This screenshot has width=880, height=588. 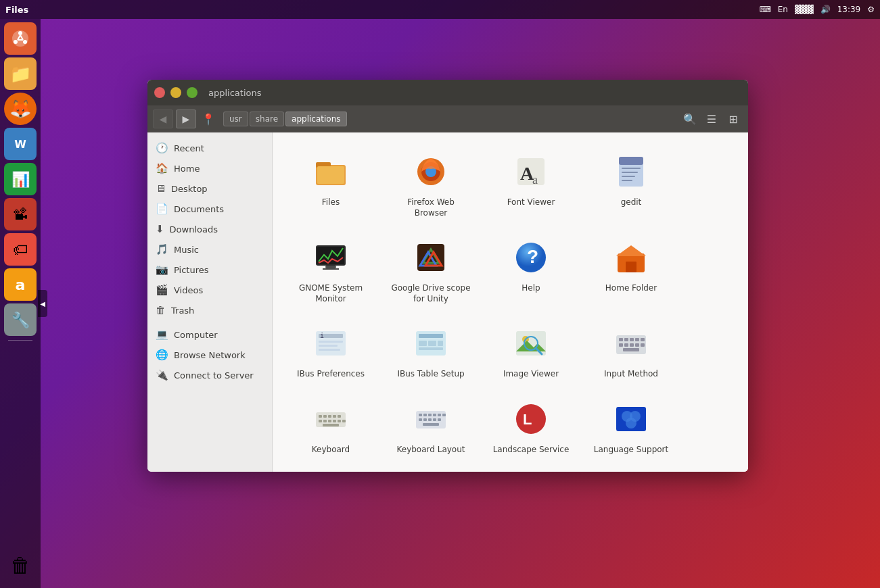 What do you see at coordinates (631, 426) in the screenshot?
I see `file-item-language-support: Language Support` at bounding box center [631, 426].